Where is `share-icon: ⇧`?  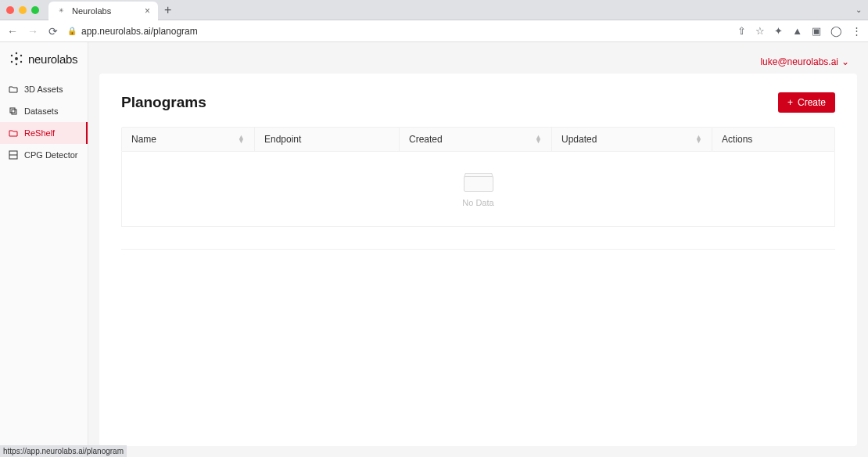
share-icon: ⇧ is located at coordinates (741, 31).